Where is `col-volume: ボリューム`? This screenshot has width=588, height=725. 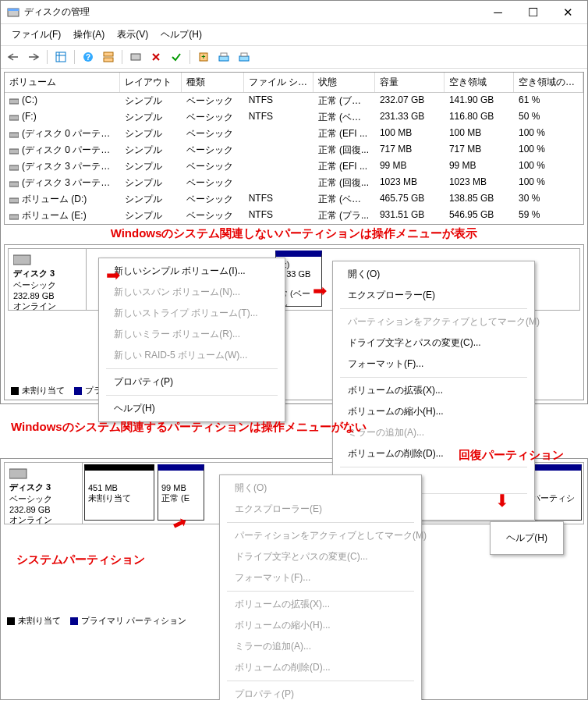
col-volume: ボリューム is located at coordinates (62, 83).